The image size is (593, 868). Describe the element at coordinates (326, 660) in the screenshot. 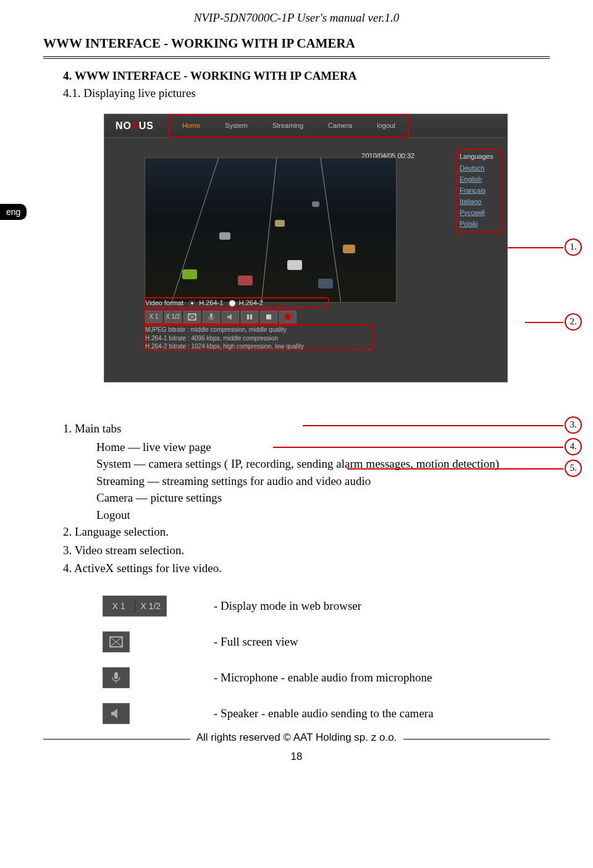

I see `icon-legend-table: X 1 X 1/2 - Display mode in web browser …` at that location.